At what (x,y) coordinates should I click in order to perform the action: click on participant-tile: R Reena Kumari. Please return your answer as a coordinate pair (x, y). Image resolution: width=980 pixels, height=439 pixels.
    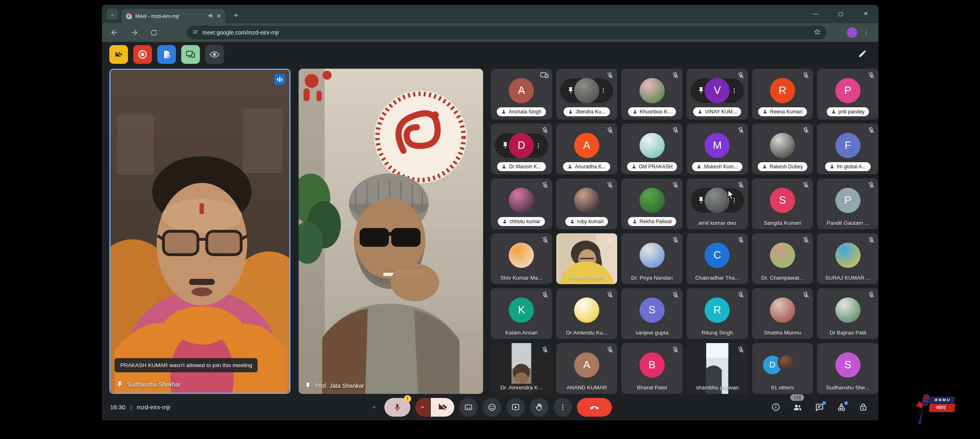
    Looking at the image, I should click on (783, 94).